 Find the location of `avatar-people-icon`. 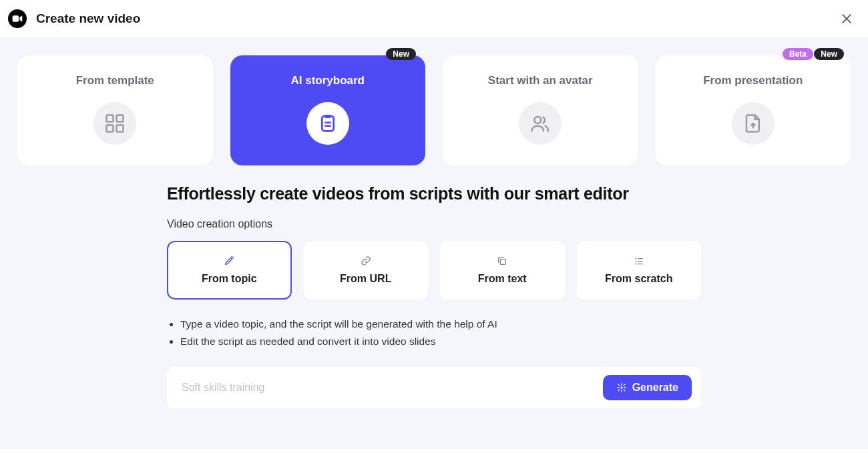

avatar-people-icon is located at coordinates (540, 123).